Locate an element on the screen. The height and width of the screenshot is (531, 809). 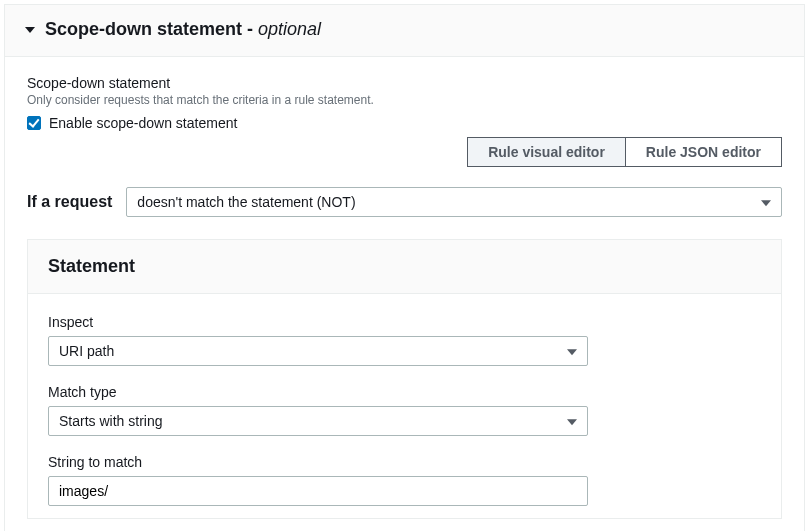
panel-header: Scope-down statement - optional is located at coordinates (404, 31).